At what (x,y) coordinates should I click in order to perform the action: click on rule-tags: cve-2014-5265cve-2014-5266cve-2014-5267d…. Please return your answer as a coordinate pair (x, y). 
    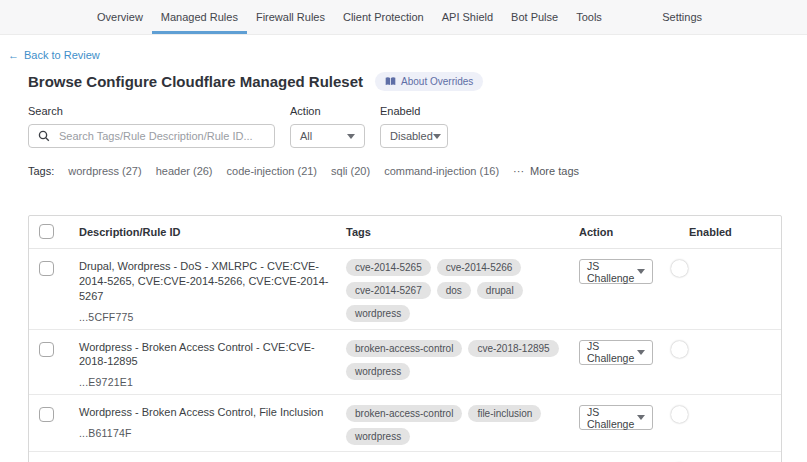
    Looking at the image, I should click on (458, 290).